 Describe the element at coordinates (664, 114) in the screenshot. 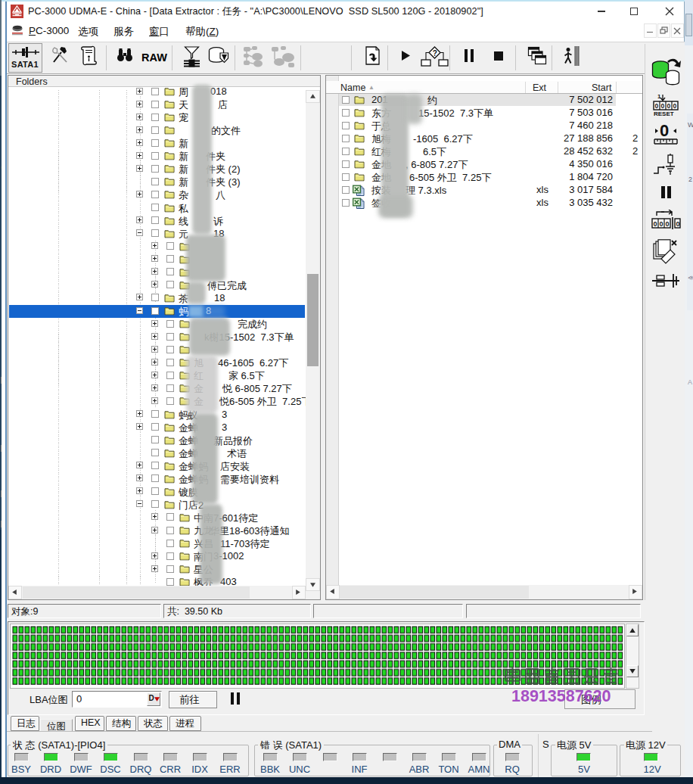

I see `svg-text: RESET` at that location.